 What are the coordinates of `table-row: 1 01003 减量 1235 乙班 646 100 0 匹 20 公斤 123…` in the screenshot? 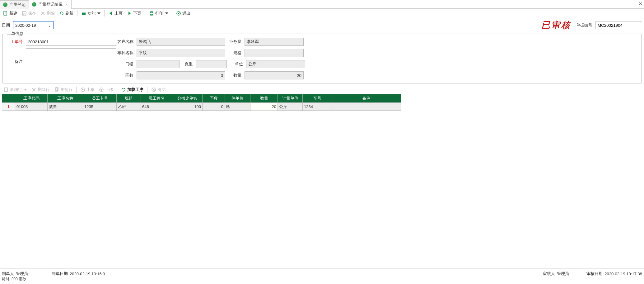 It's located at (202, 107).